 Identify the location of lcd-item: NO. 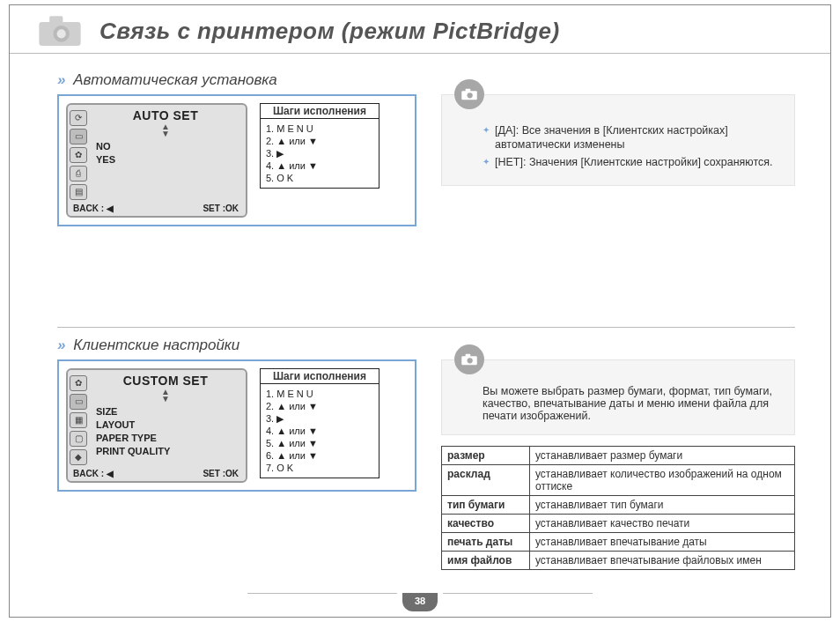
(167, 146).